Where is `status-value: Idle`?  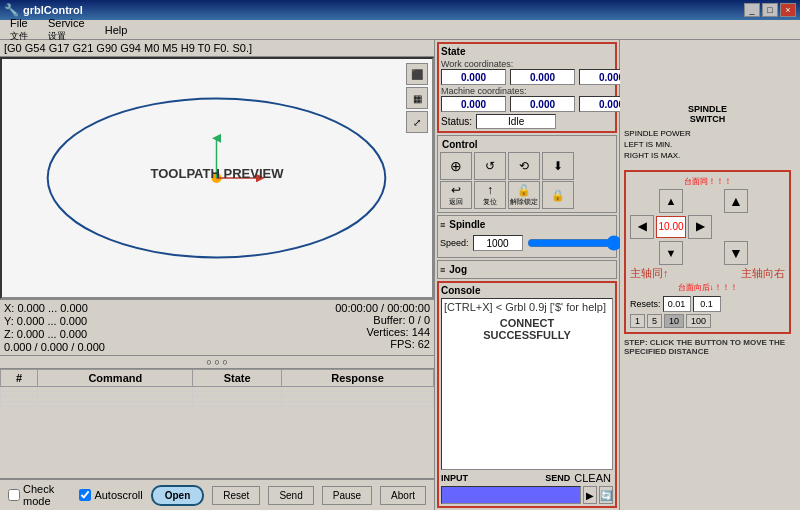
status-value: Idle is located at coordinates (516, 122).